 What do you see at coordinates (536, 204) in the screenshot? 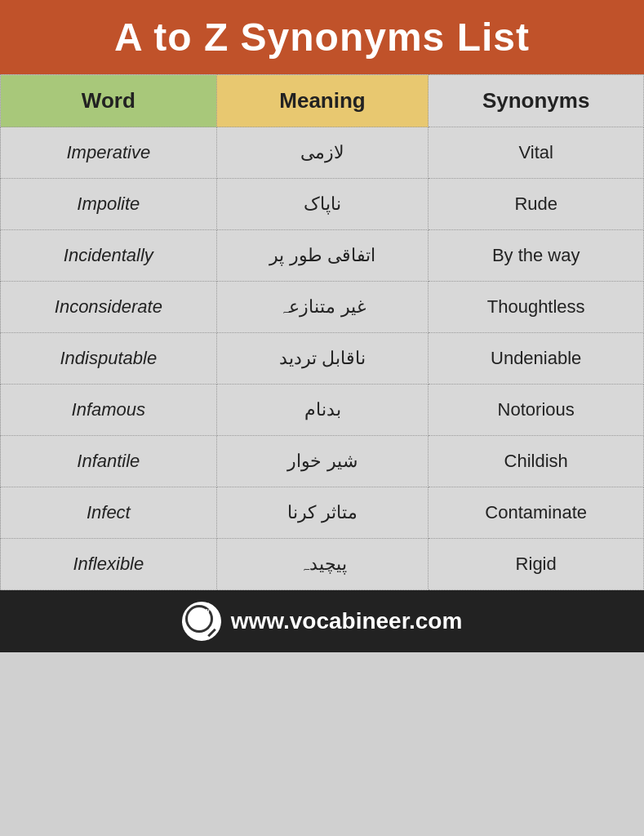
I see `cell-synonym: Rude` at bounding box center [536, 204].